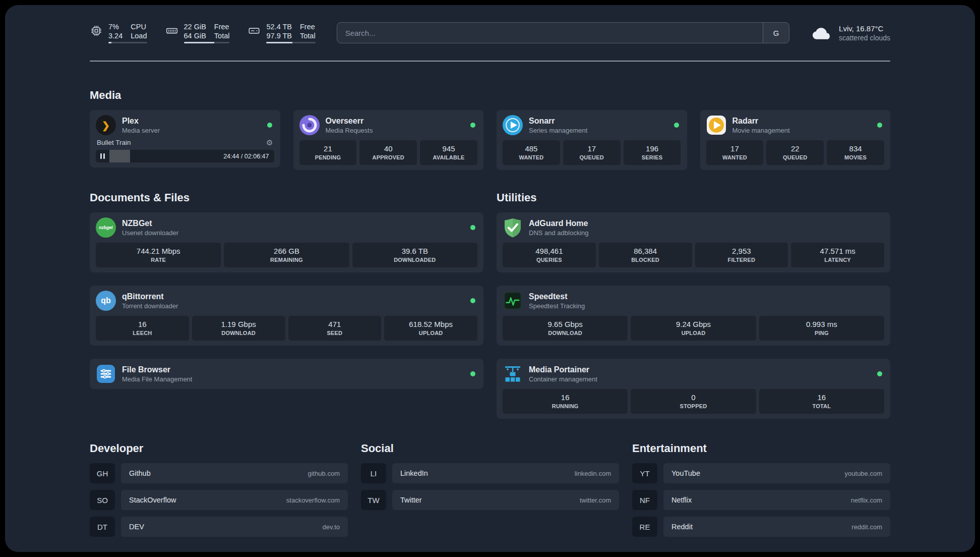 The width and height of the screenshot is (980, 557). Describe the element at coordinates (172, 31) in the screenshot. I see `memory-icon` at that location.